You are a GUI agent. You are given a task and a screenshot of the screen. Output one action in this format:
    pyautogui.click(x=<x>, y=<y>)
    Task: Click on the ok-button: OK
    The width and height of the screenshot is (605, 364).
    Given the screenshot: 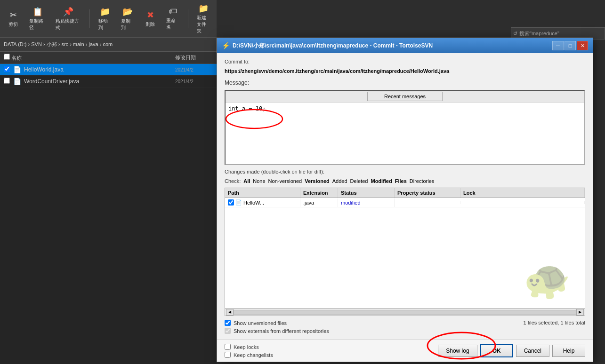 What is the action you would take?
    pyautogui.click(x=497, y=351)
    